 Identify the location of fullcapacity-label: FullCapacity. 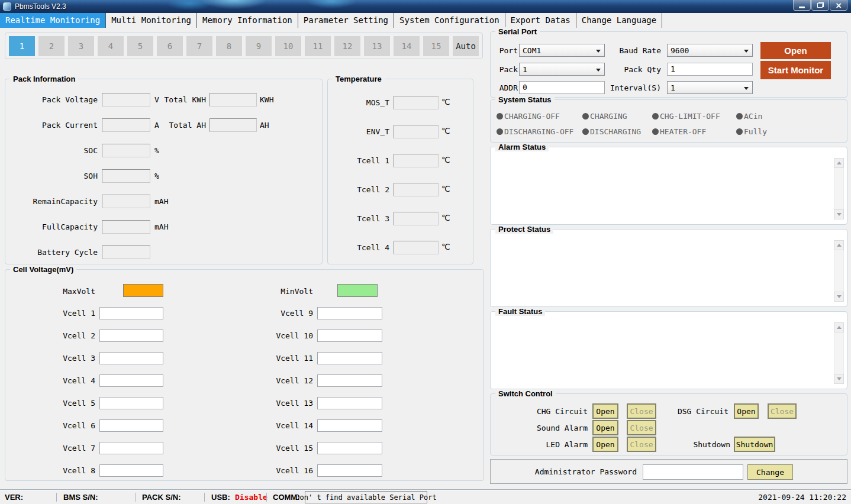
(51, 227).